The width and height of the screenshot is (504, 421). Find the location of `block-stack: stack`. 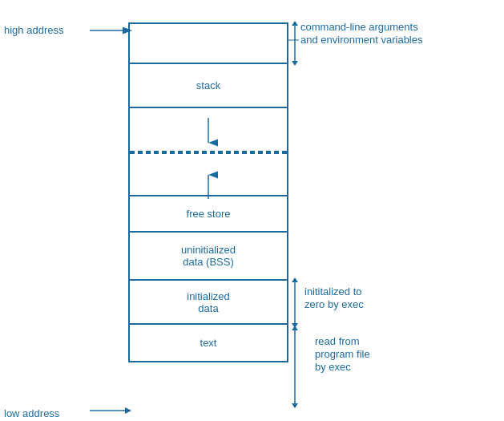

block-stack: stack is located at coordinates (208, 87).